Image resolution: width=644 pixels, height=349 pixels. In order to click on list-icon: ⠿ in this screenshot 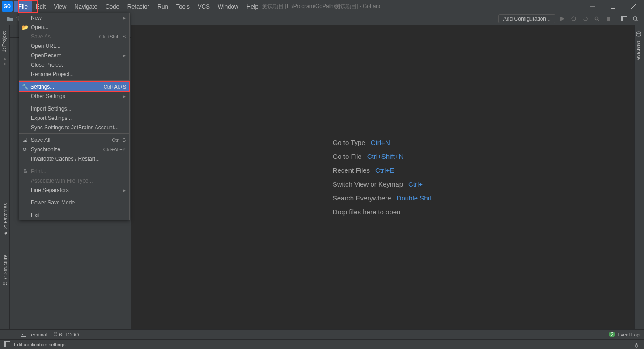, I will do `click(55, 335)`.